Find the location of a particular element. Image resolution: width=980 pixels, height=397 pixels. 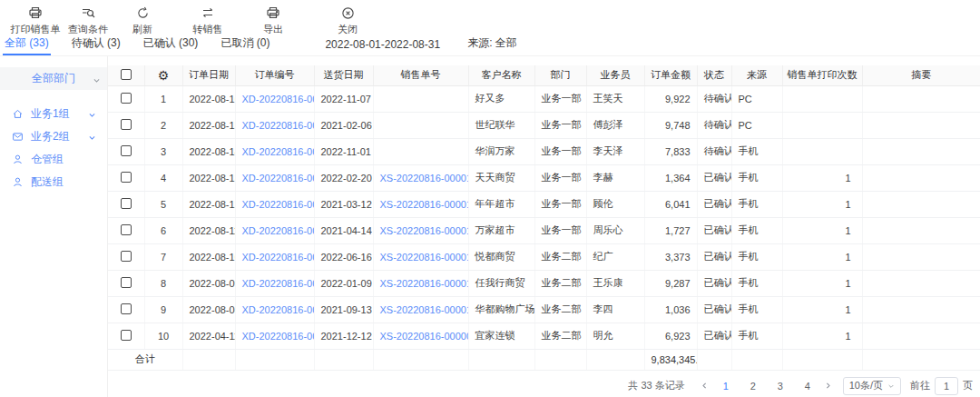

cell-sales-no: XS-20220816-000012 is located at coordinates (421, 256).